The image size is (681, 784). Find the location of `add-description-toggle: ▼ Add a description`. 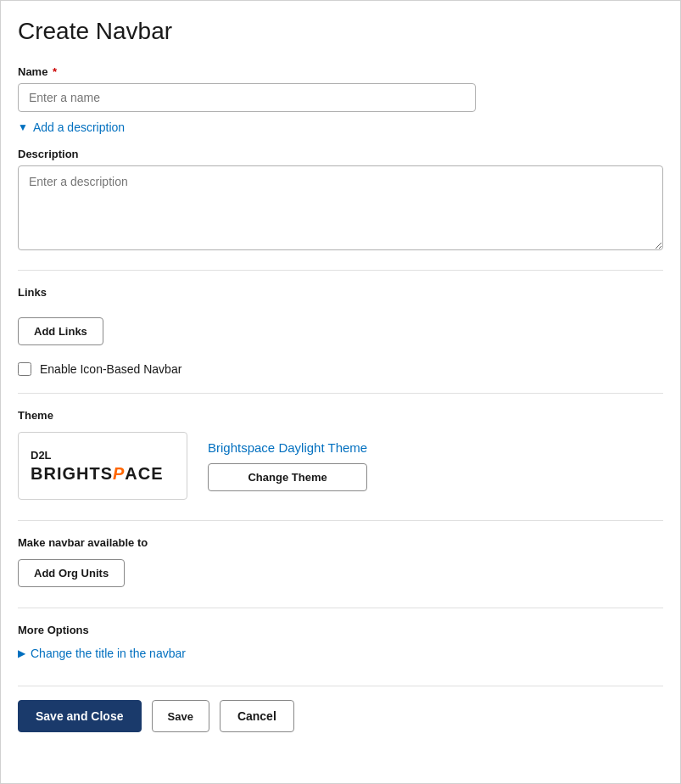

add-description-toggle: ▼ Add a description is located at coordinates (71, 127).